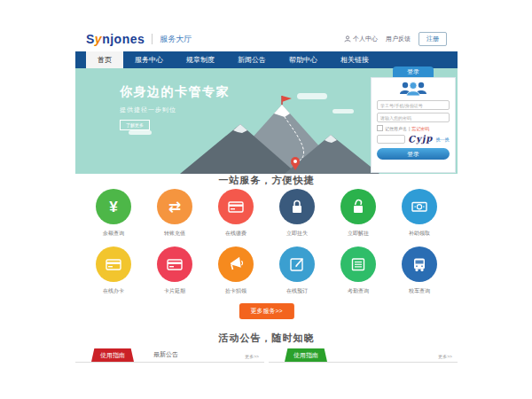 The image size is (532, 399). Describe the element at coordinates (420, 138) in the screenshot. I see `captcha-image: Cyjp` at that location.